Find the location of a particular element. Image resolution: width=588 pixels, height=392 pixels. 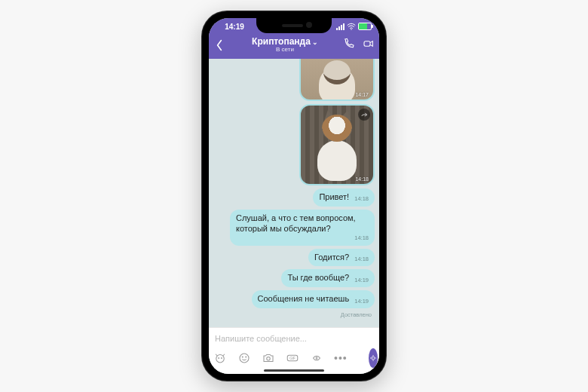

chevron-down-icon: ⌄ is located at coordinates (315, 42).